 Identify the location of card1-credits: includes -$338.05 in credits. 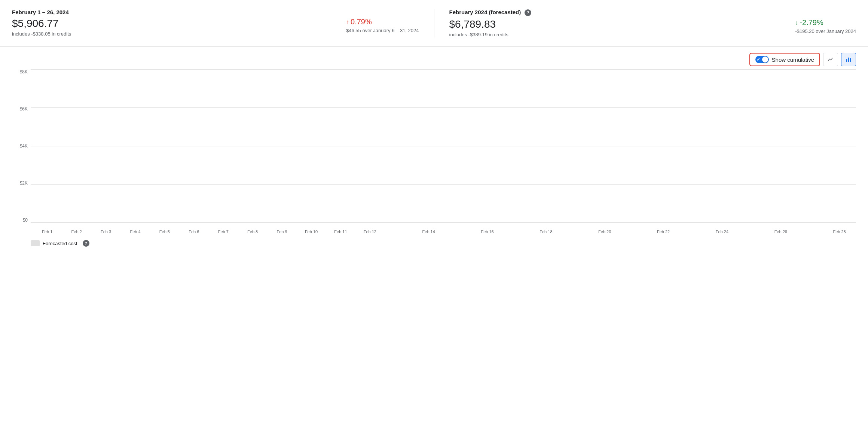
(167, 34).